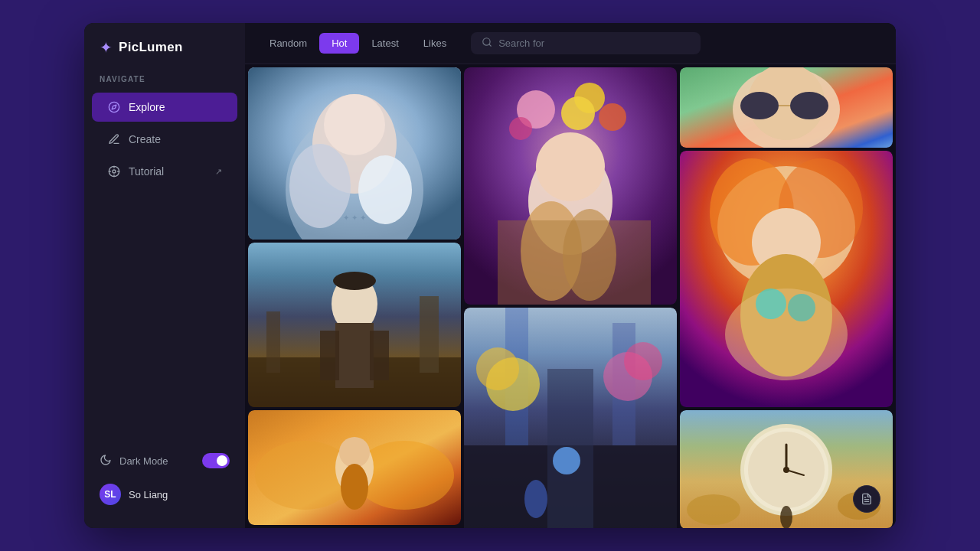 Image resolution: width=980 pixels, height=551 pixels. I want to click on logo: ✦ PicLumen, so click(165, 57).